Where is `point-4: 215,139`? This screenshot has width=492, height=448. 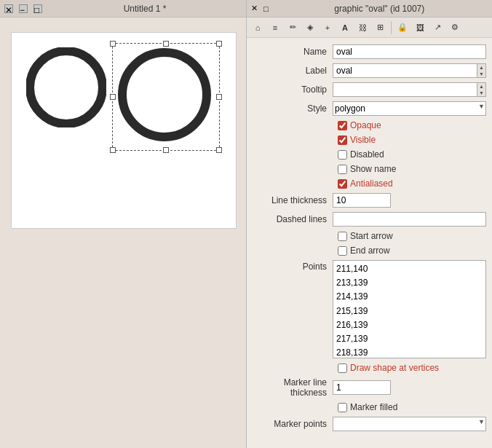 point-4: 215,139 is located at coordinates (409, 312).